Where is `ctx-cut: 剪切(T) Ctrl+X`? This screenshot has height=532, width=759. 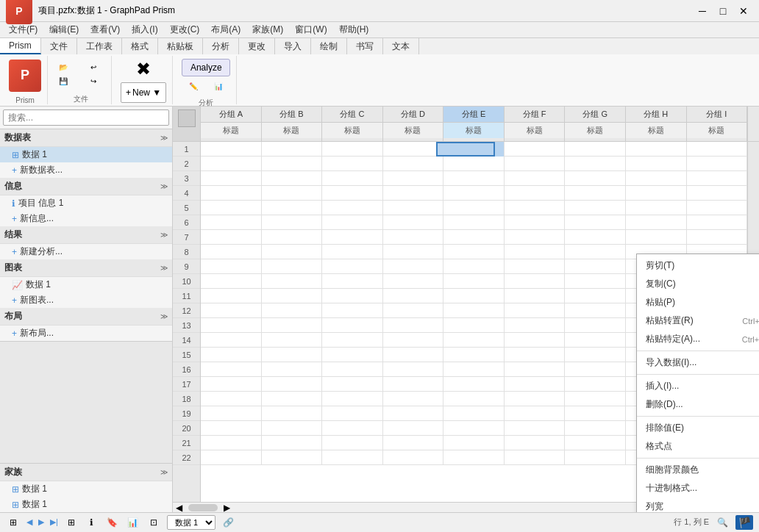 ctx-cut: 剪切(T) Ctrl+X is located at coordinates (698, 266).